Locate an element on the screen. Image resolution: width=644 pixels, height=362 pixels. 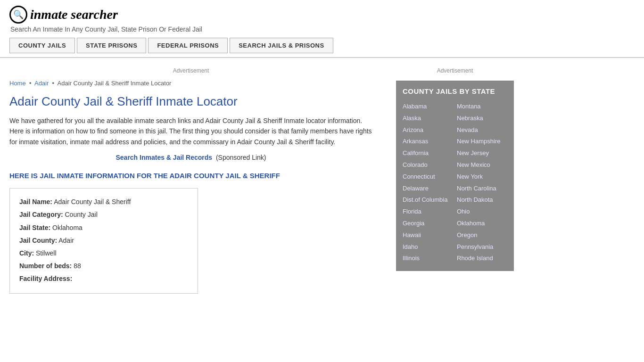
nav-federal-prisons: FEDERAL PRISONS is located at coordinates (188, 45).